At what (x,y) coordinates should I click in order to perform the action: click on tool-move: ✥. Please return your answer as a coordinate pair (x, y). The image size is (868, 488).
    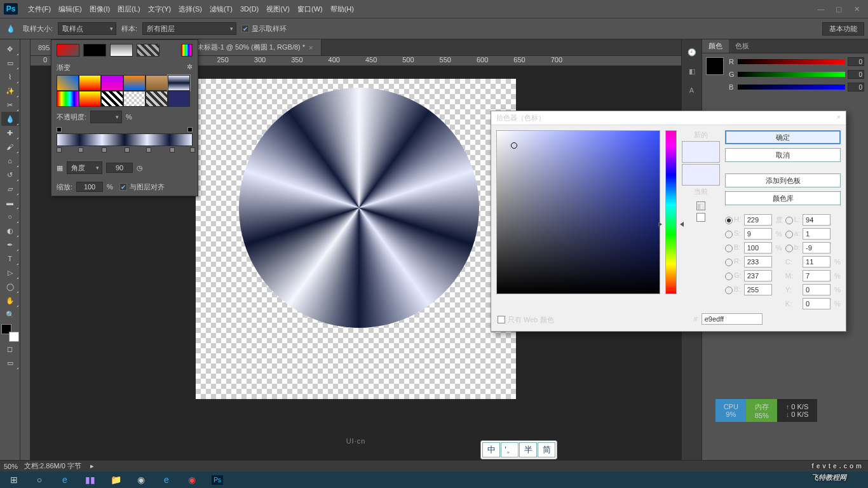
    Looking at the image, I should click on (10, 49).